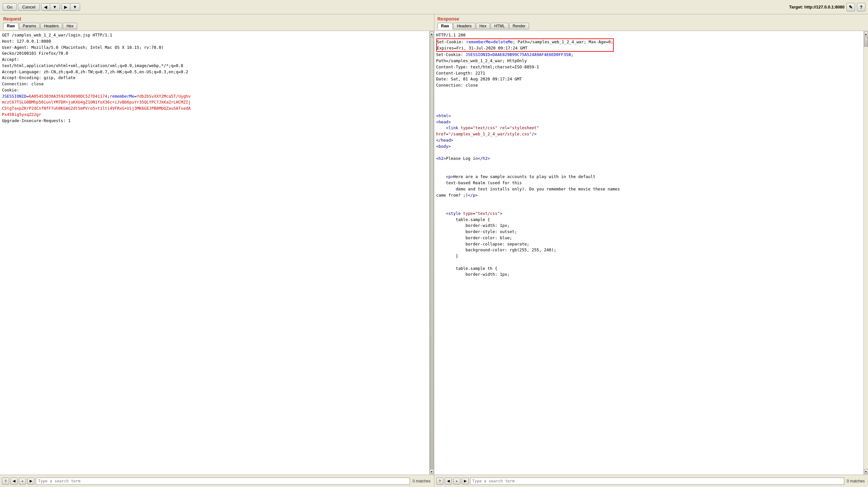 The width and height of the screenshot is (868, 487). I want to click on response-tab-render: Render, so click(519, 26).